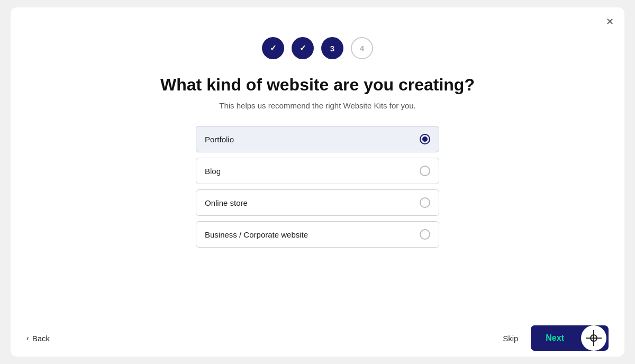  Describe the element at coordinates (303, 48) in the screenshot. I see `step-2: ✓` at that location.